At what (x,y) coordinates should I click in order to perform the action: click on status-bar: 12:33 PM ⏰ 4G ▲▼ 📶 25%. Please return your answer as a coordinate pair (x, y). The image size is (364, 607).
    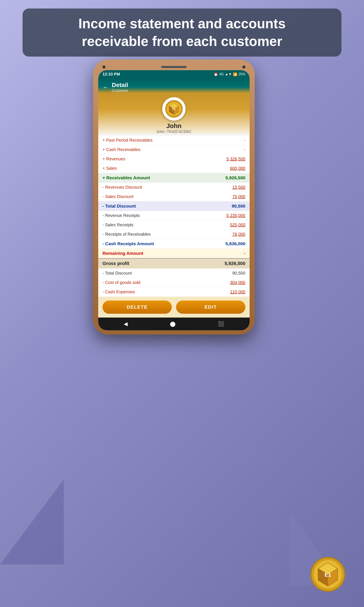
    Looking at the image, I should click on (174, 74).